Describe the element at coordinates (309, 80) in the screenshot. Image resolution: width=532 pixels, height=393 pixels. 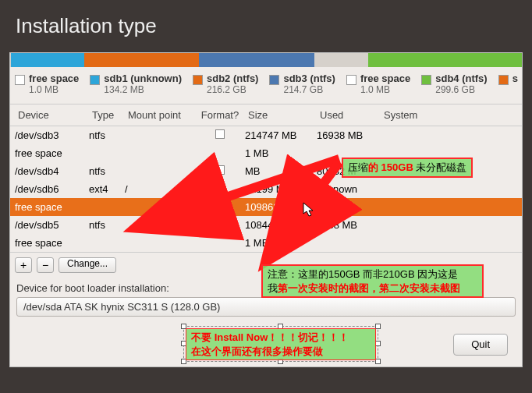
I see `legend-name: sdb3 (ntfs)` at that location.